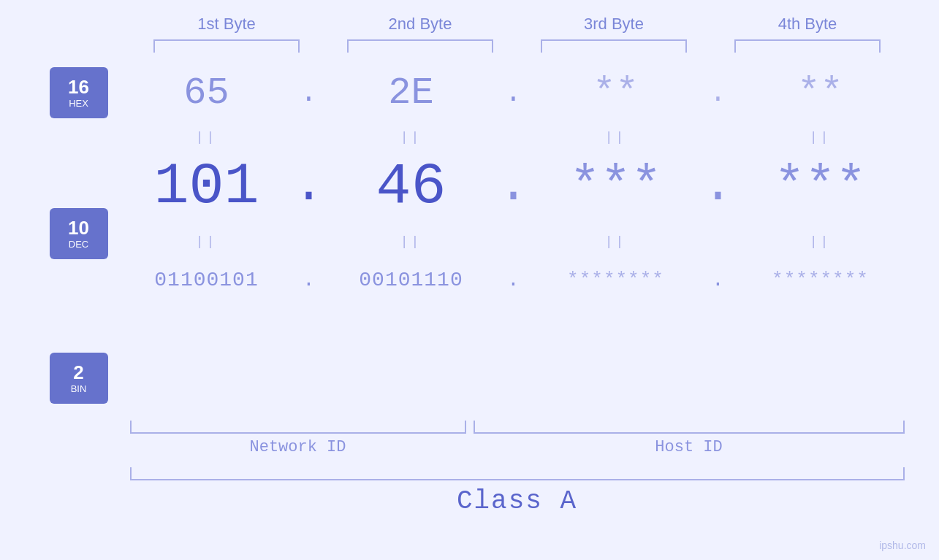 The image size is (939, 560). I want to click on bin-b1-value: 01100101, so click(206, 280).